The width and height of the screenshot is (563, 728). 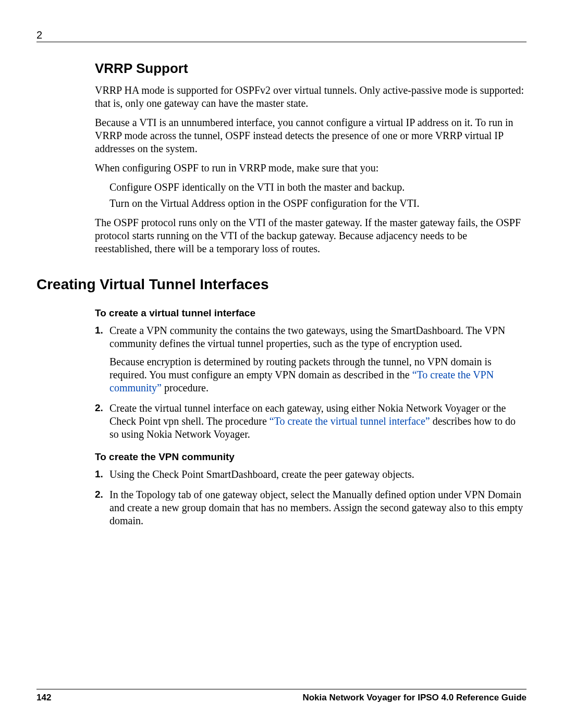 I want to click on proc2-step1-text: Using the Check Point SmartDashboard, cr…, so click(x=262, y=474).